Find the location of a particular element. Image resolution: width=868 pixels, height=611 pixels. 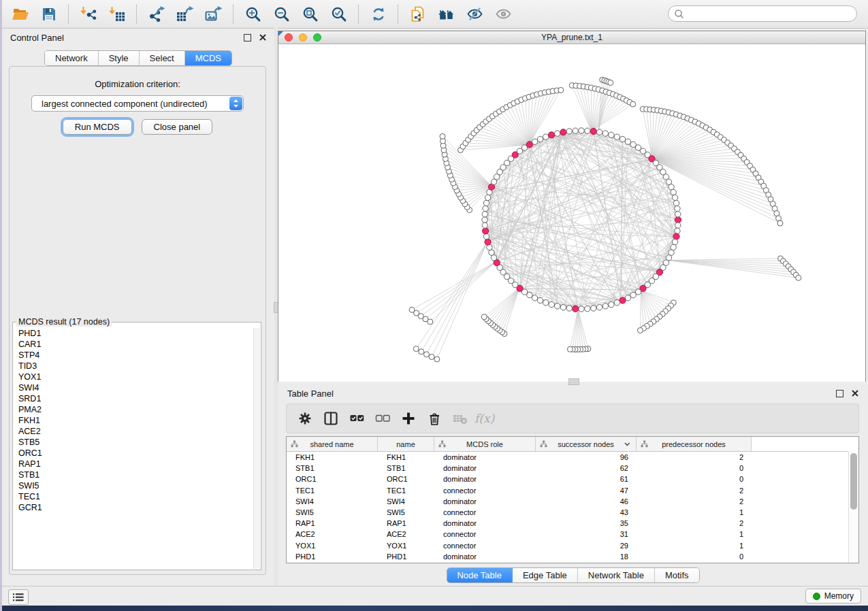

cell-shared-name: PHD1 is located at coordinates (332, 557).